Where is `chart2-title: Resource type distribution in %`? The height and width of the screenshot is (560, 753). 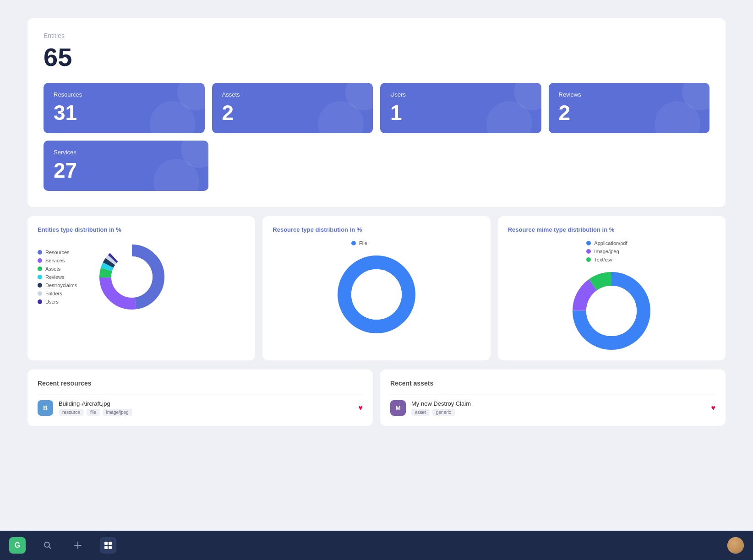 chart2-title: Resource type distribution in % is located at coordinates (376, 230).